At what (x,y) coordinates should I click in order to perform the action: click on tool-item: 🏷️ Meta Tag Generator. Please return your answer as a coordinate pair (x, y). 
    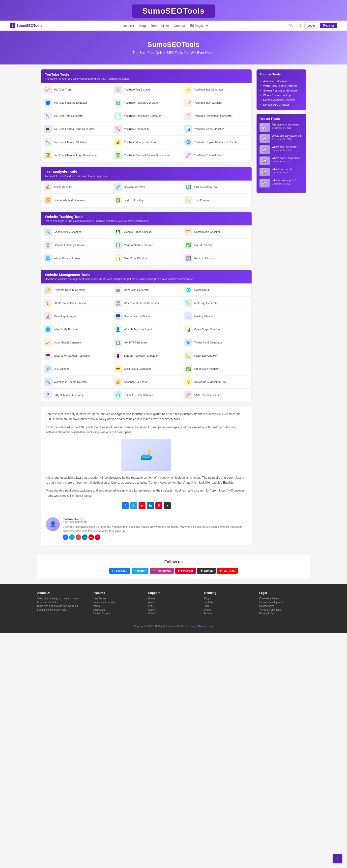
    Looking at the image, I should click on (217, 303).